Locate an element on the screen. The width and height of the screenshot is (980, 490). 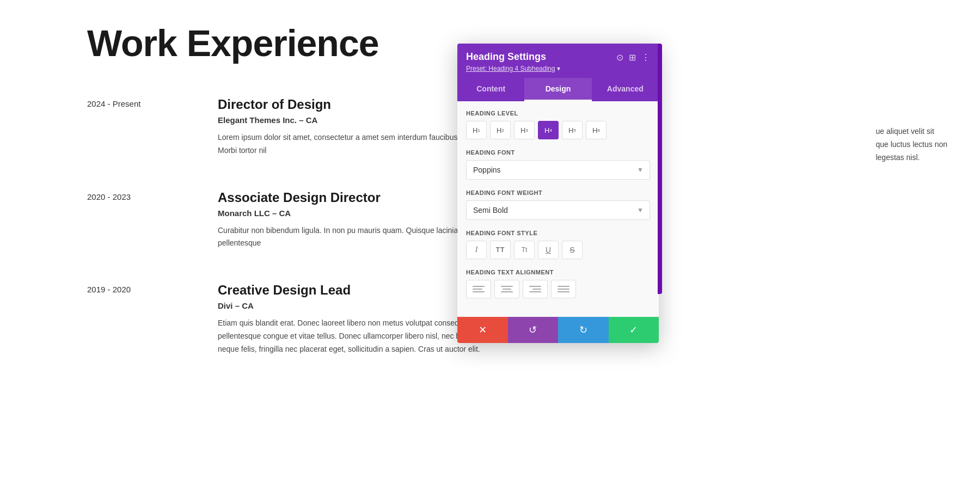
undo-button: ↺ is located at coordinates (534, 330).